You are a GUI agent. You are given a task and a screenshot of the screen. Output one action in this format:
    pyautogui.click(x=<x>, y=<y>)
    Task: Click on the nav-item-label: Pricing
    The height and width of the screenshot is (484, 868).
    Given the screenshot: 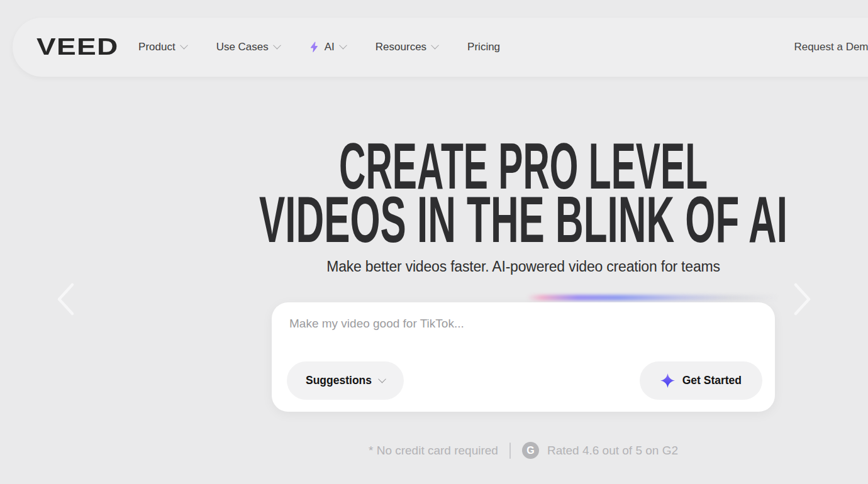 What is the action you would take?
    pyautogui.click(x=484, y=47)
    